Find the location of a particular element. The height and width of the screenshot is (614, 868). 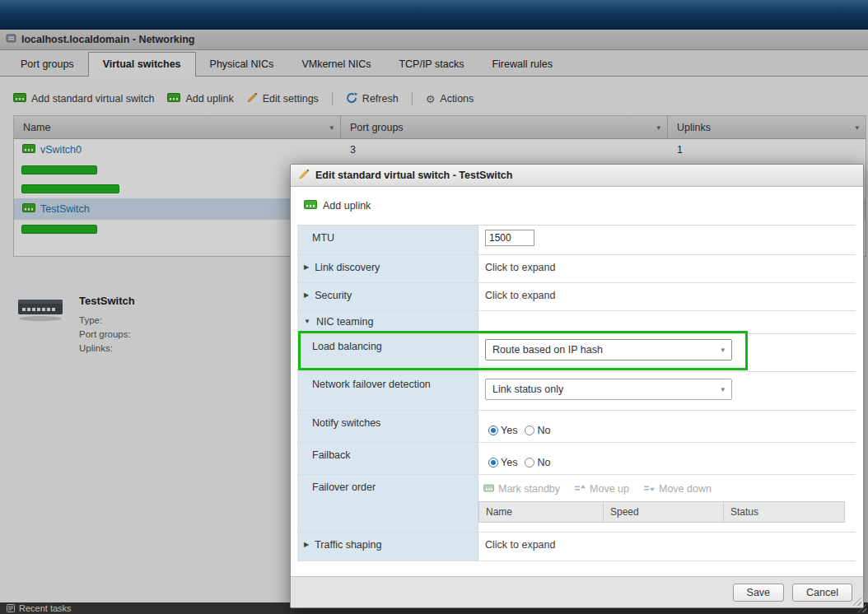

failover-detection-selected-value: Link status only is located at coordinates (528, 389).